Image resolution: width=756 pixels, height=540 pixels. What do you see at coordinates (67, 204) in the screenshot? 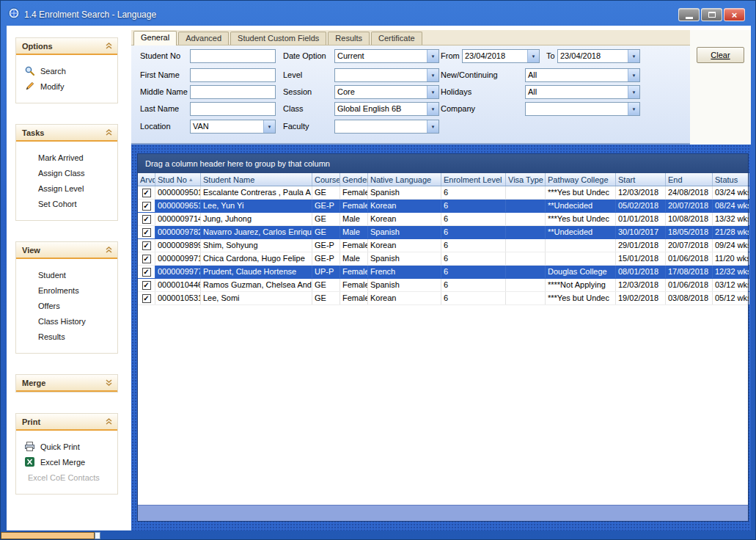
I see `sidebar-item-set-cohort: Set Cohort` at bounding box center [67, 204].